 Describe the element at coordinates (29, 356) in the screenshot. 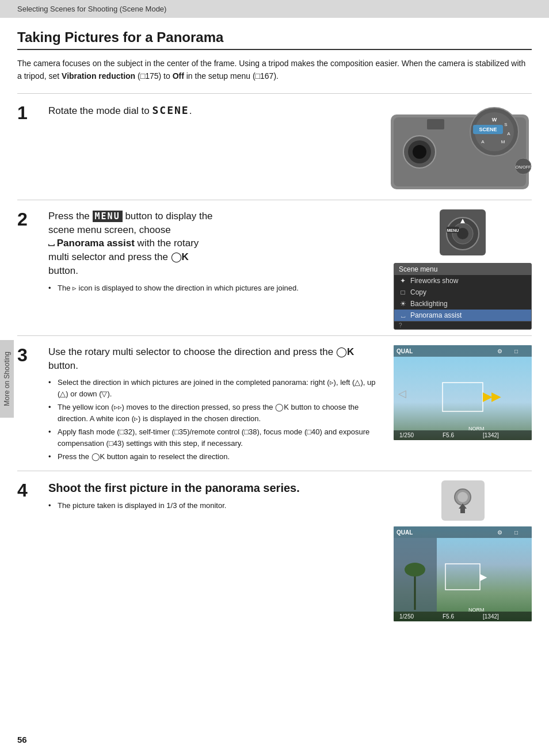

I see `step-3-number: 3` at that location.